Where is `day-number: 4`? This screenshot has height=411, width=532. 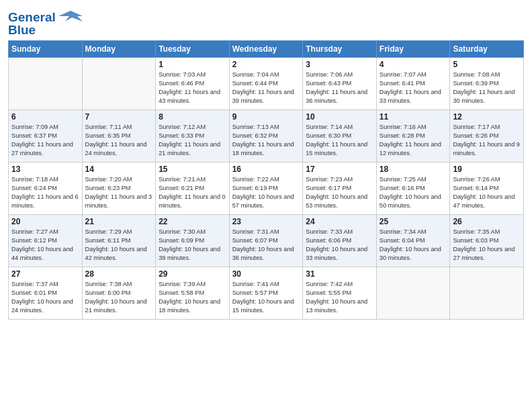
day-number: 4 is located at coordinates (414, 64).